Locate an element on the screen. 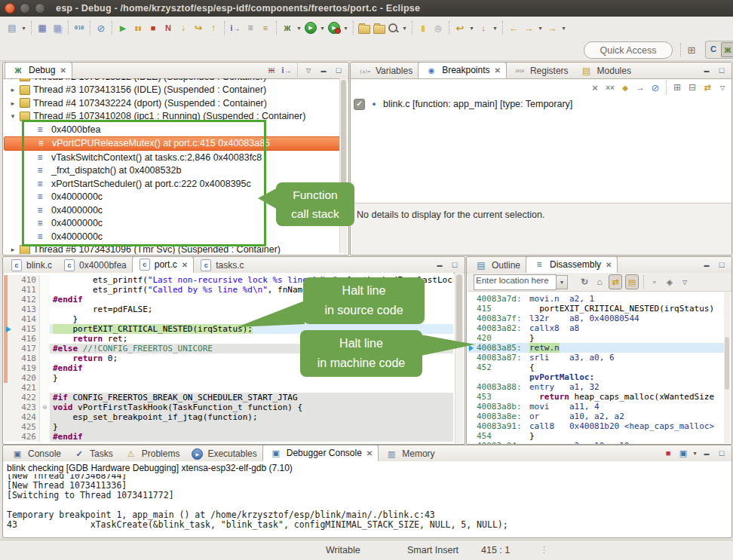 Image resolution: width=733 pixels, height=560 pixels. disassembly-row: 40083a85:retw.n is located at coordinates (596, 348).